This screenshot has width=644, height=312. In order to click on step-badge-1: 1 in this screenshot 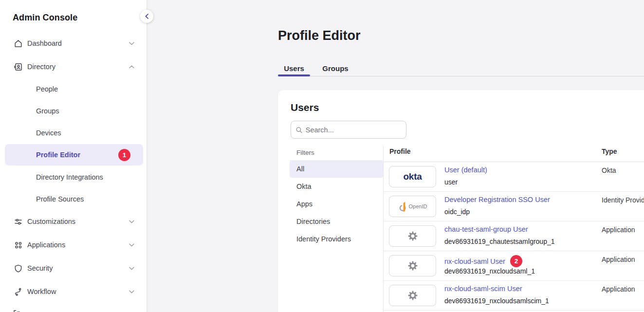, I will do `click(125, 155)`.